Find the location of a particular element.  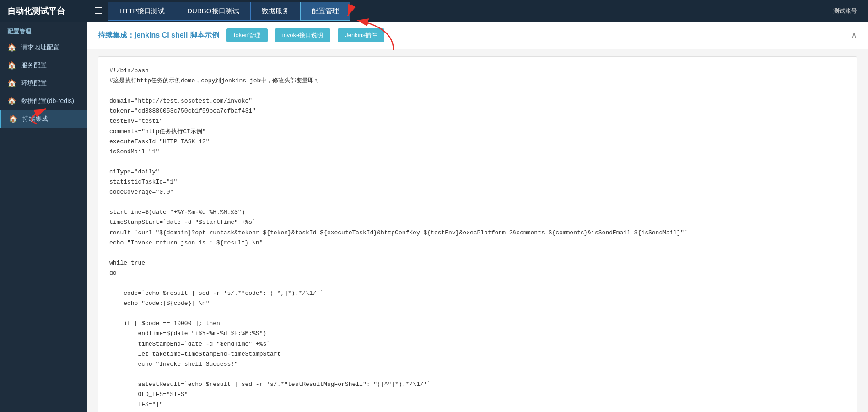

collapse-button: ∧ is located at coordinates (854, 35).